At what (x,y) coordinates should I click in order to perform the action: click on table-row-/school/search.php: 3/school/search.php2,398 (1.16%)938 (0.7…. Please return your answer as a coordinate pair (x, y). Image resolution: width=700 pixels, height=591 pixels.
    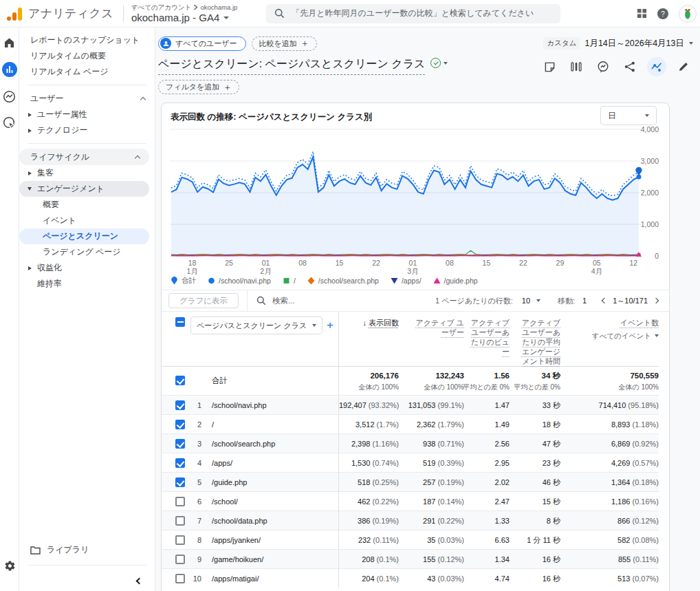
    Looking at the image, I should click on (410, 443).